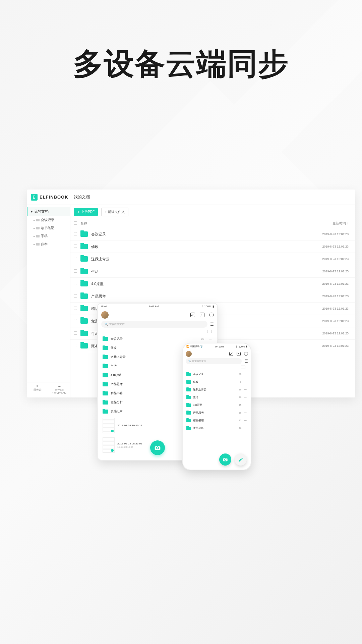 The height and width of the screenshot is (644, 362). What do you see at coordinates (237, 347) in the screenshot?
I see `bluetooth-icon: ᛒ` at bounding box center [237, 347].